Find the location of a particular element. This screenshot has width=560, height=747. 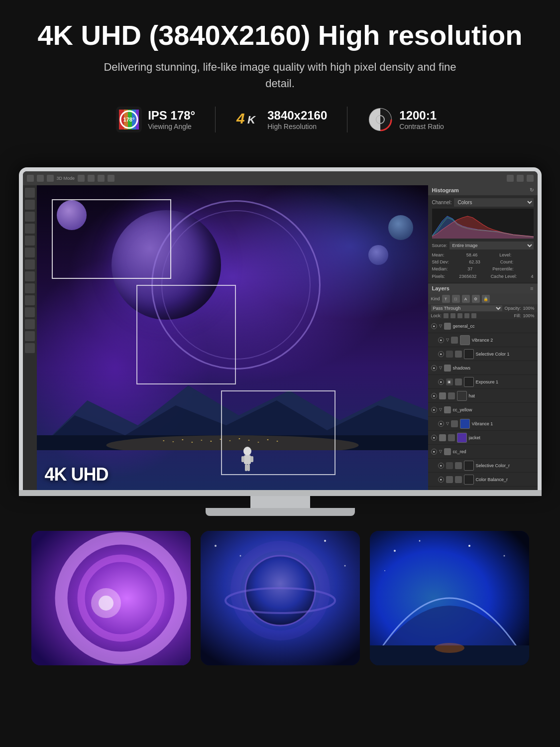

layer-eye-hat: ● is located at coordinates (434, 396).